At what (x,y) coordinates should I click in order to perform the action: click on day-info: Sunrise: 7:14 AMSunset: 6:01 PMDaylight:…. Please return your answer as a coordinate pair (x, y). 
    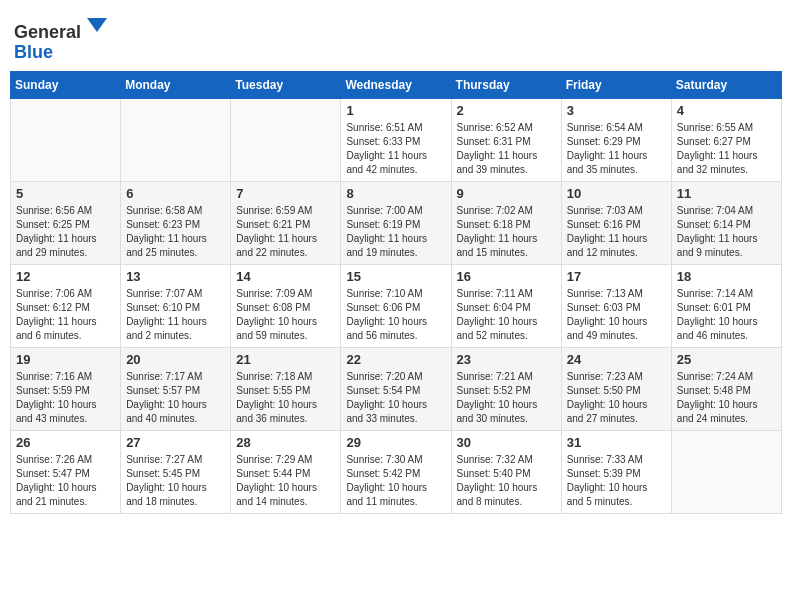
    Looking at the image, I should click on (726, 315).